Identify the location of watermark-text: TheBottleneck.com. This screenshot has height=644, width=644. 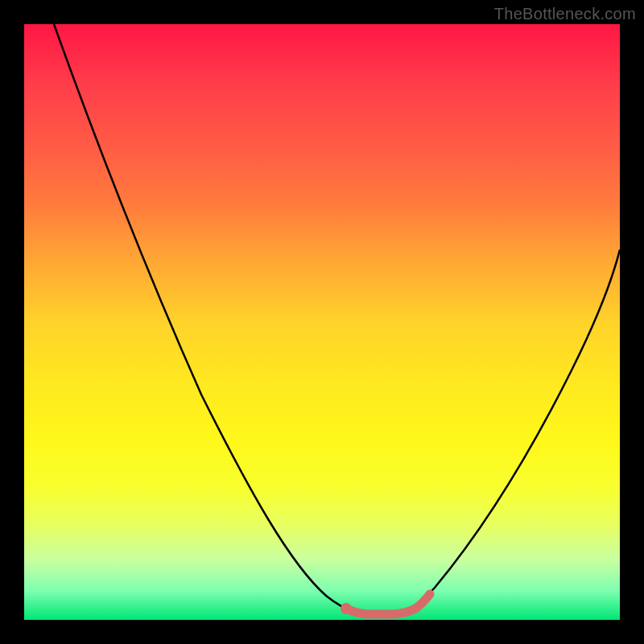
(565, 14).